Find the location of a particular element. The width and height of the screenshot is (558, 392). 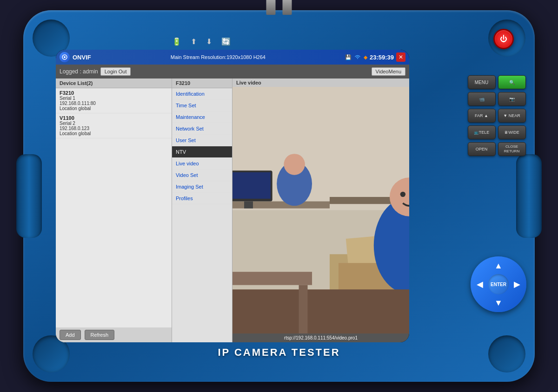

open-close-row: OPEN CLOSERETURN is located at coordinates (497, 149).